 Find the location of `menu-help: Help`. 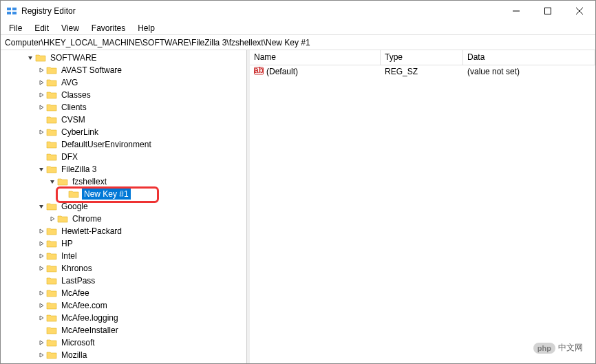

menu-help: Help is located at coordinates (146, 28).